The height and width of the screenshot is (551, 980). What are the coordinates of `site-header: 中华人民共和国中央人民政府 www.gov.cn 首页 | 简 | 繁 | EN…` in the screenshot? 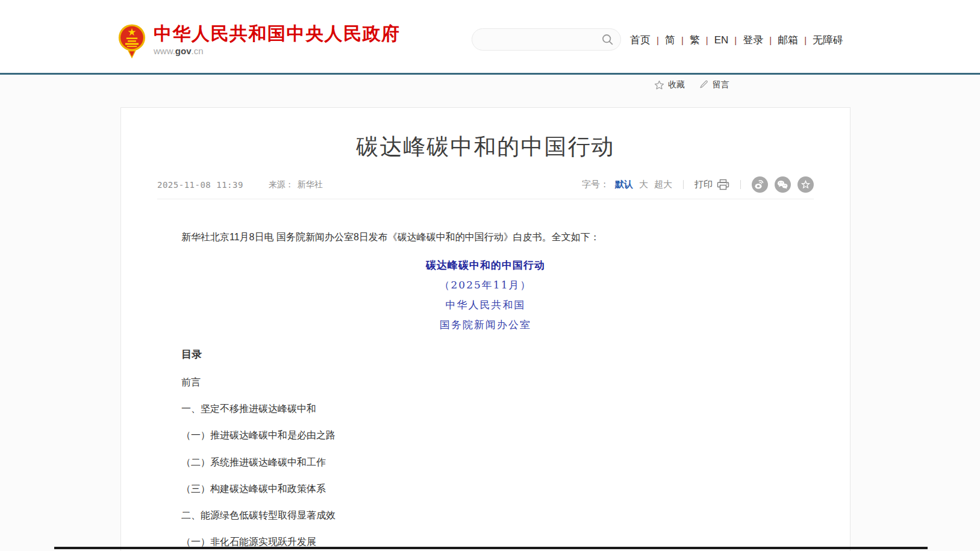 It's located at (490, 36).